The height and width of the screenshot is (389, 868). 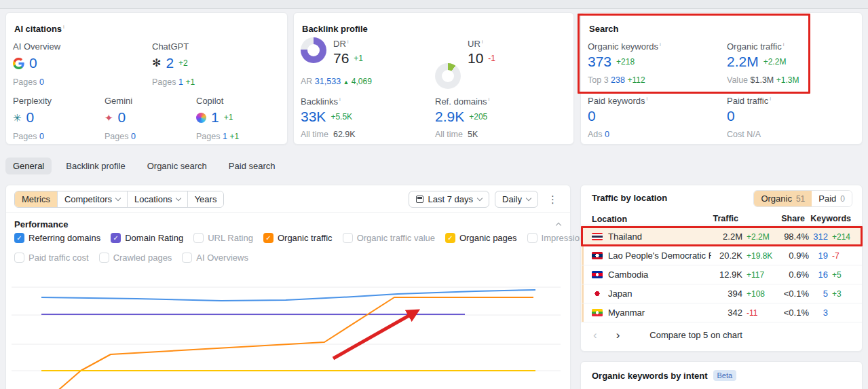 I want to click on chevron-down-icon, so click(x=529, y=198).